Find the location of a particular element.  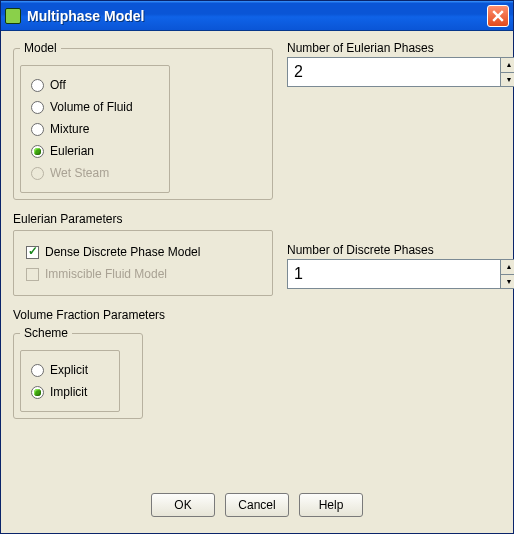

eulerian-phases-spinner: ▲ ▼ is located at coordinates (400, 72).